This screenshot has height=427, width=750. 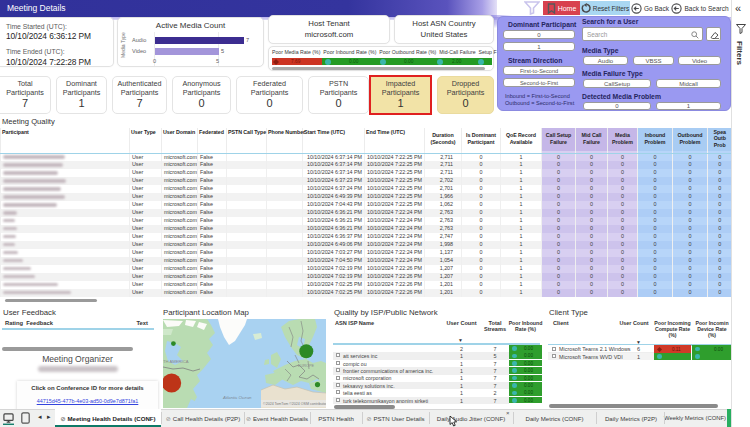 I want to click on svg-text: TH AMERICA, so click(x=176, y=362).